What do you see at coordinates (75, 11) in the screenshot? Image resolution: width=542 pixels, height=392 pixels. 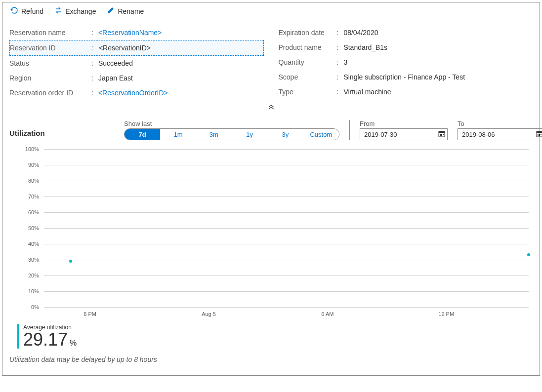 I see `exchange-button: Exchange` at bounding box center [75, 11].